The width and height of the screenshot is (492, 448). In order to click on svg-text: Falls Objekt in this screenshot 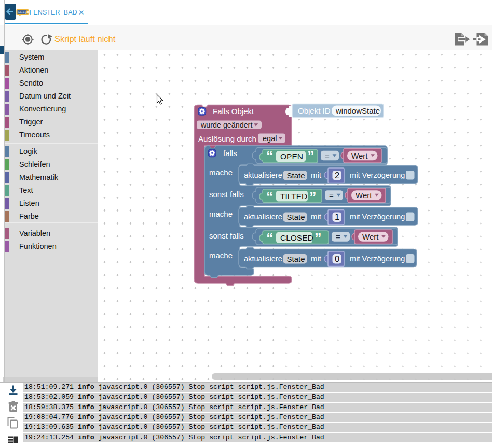, I will do `click(234, 111)`.